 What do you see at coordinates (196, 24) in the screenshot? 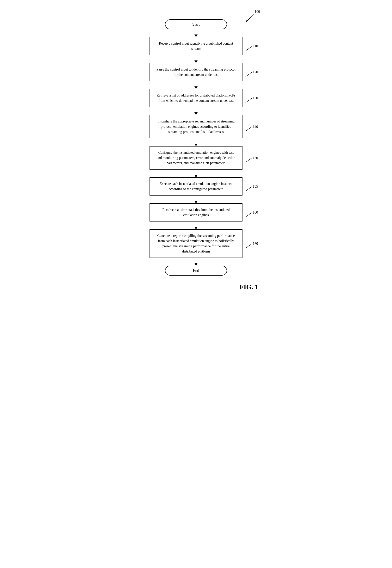
I see `start-node: Start` at bounding box center [196, 24].